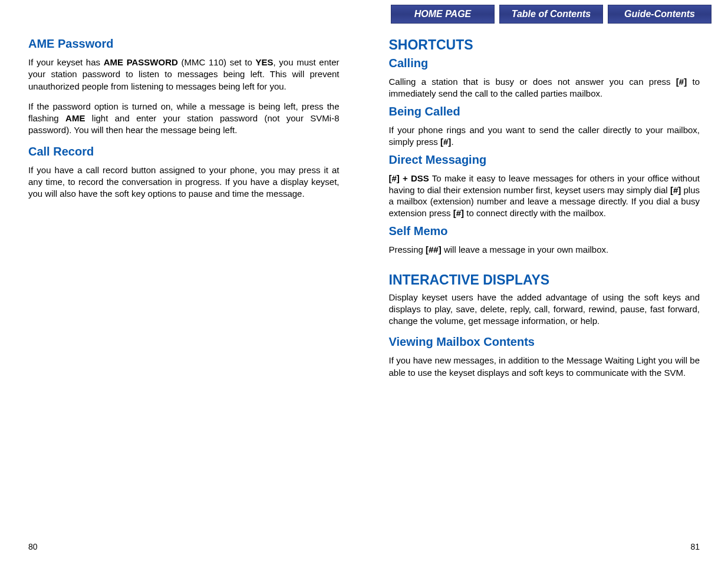  Describe the element at coordinates (695, 547) in the screenshot. I see `page-number-right: 81` at that location.